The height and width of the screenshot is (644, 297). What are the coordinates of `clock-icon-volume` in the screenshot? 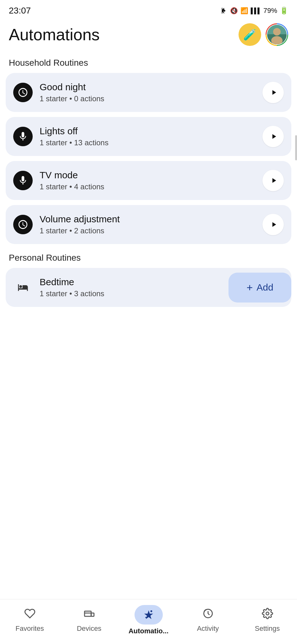 It's located at (23, 225).